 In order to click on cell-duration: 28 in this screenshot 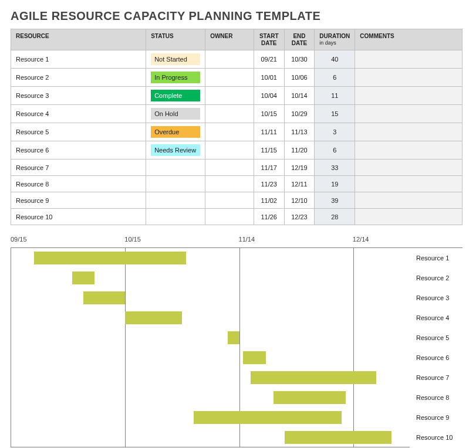, I will do `click(335, 217)`.